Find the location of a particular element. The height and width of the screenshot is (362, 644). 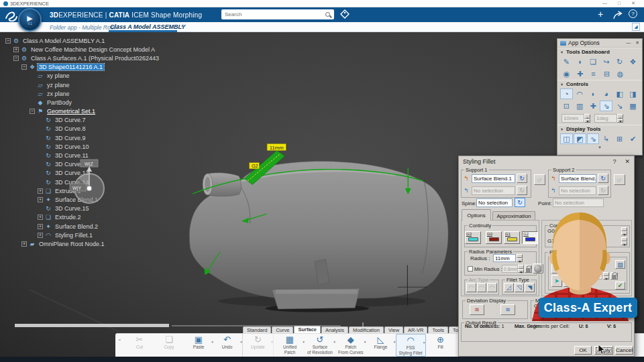

arrow-display-icon: ↳ is located at coordinates (606, 139).